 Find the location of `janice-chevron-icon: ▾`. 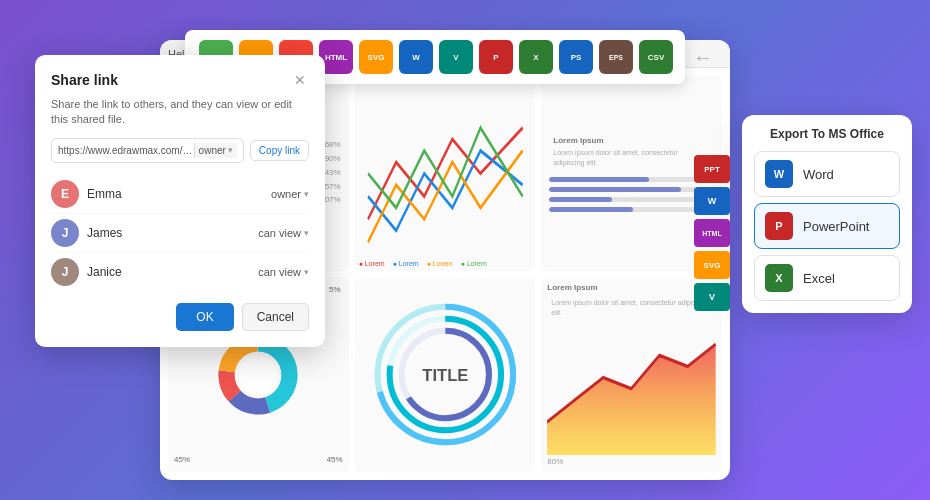

janice-chevron-icon: ▾ is located at coordinates (306, 272).